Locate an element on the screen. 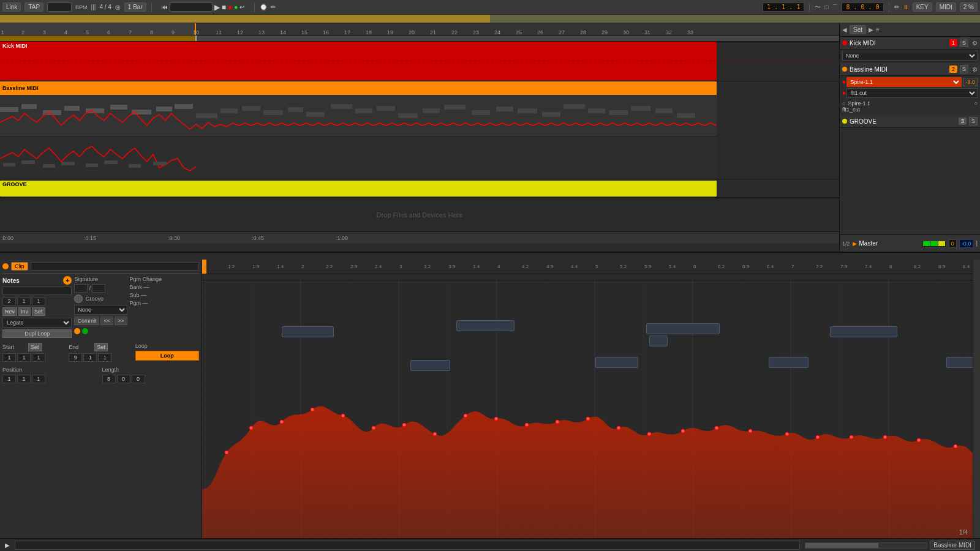 This screenshot has width=980, height=551. position-input: 1 . 1 . 1 is located at coordinates (191, 7).